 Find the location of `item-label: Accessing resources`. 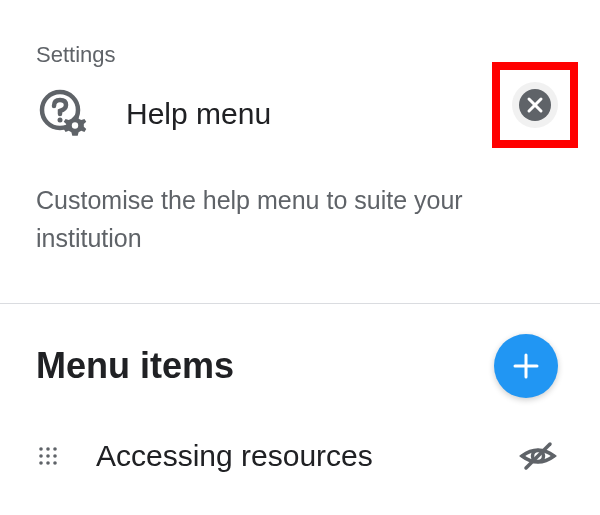

item-label: Accessing resources is located at coordinates (307, 456).